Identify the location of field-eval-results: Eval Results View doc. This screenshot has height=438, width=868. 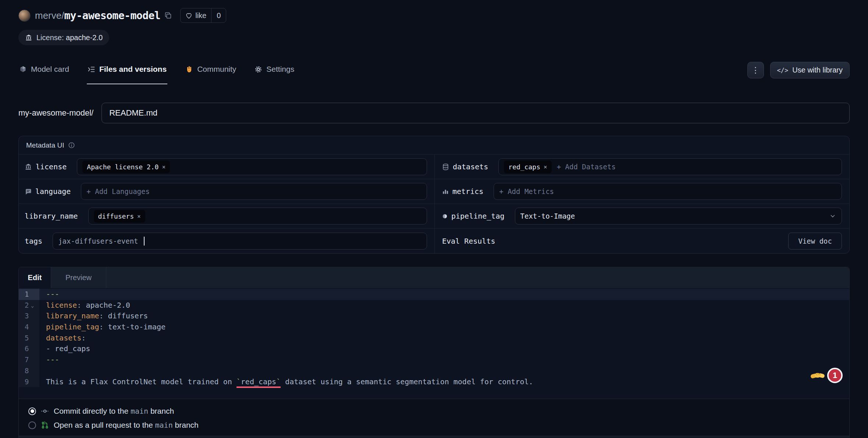
(642, 241).